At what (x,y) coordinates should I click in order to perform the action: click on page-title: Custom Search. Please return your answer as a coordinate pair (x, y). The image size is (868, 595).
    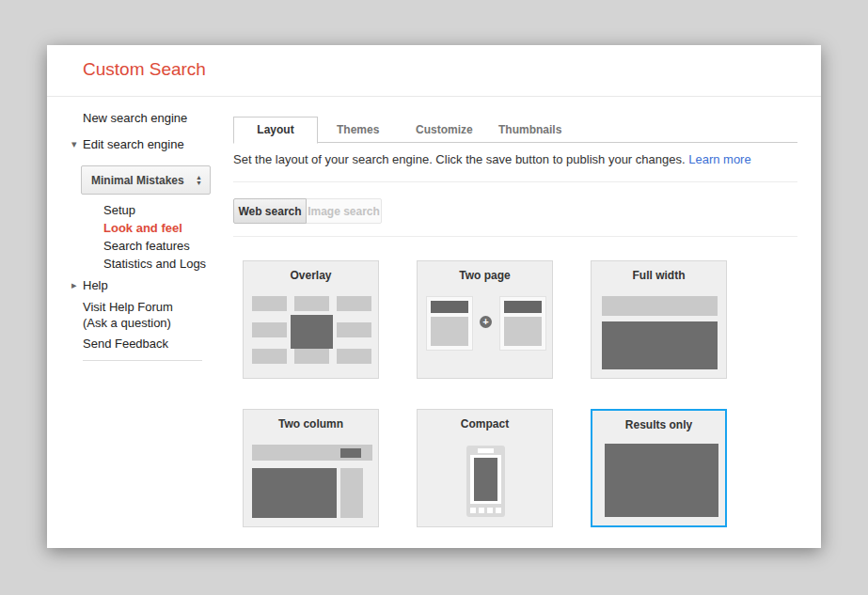
    Looking at the image, I should click on (145, 70).